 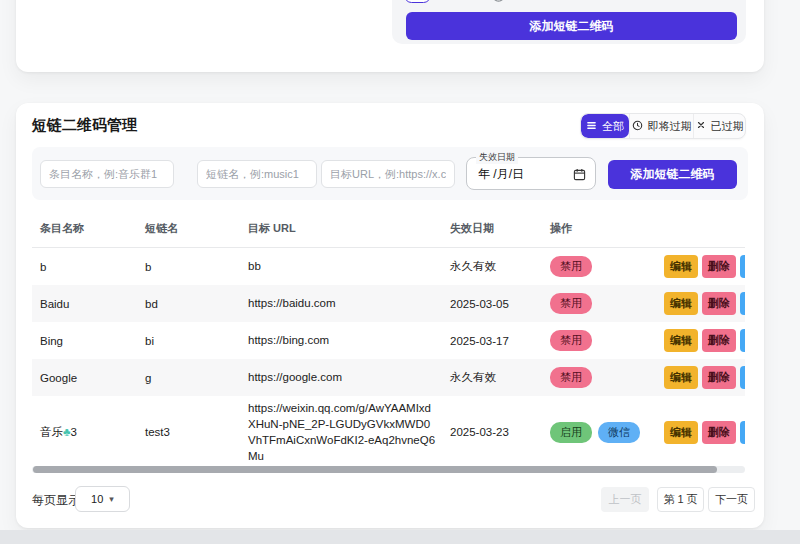 What do you see at coordinates (341, 340) in the screenshot?
I see `url-cell: https://bing.com` at bounding box center [341, 340].